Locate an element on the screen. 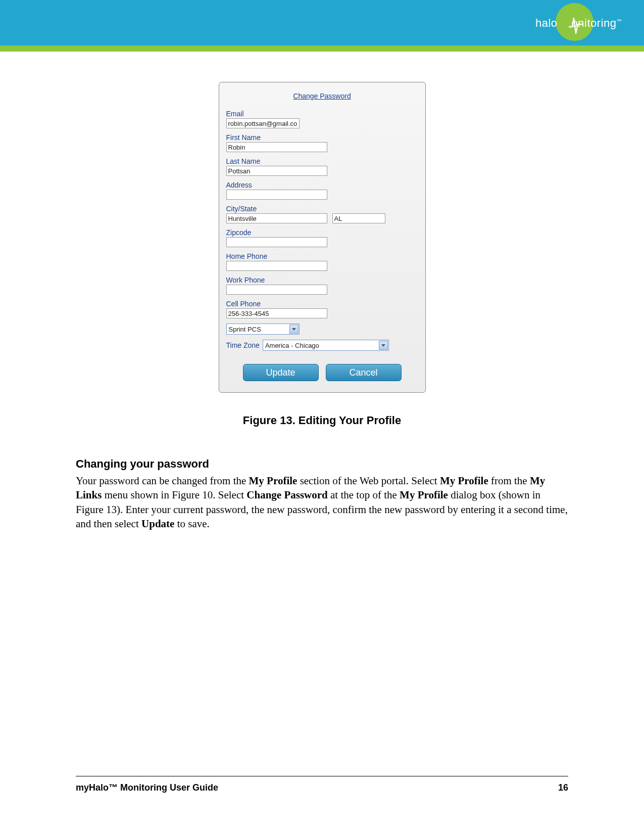 Image resolution: width=644 pixels, height=829 pixels. zipcode-field is located at coordinates (277, 242).